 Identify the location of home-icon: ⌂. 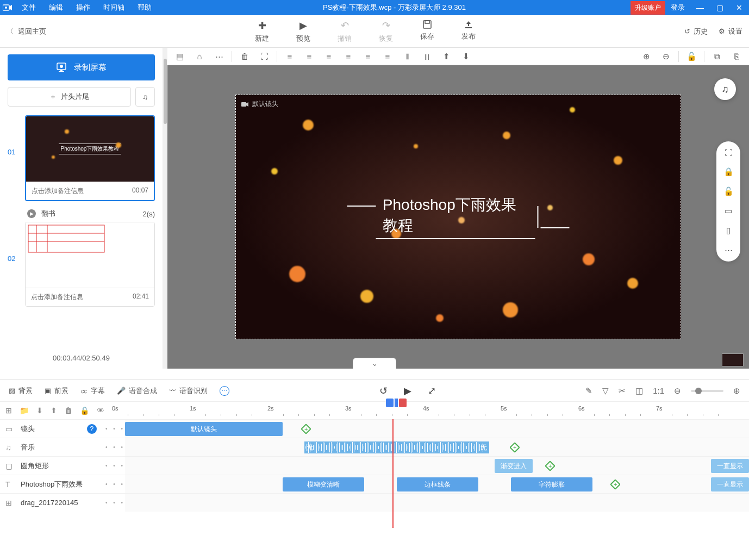
(199, 57).